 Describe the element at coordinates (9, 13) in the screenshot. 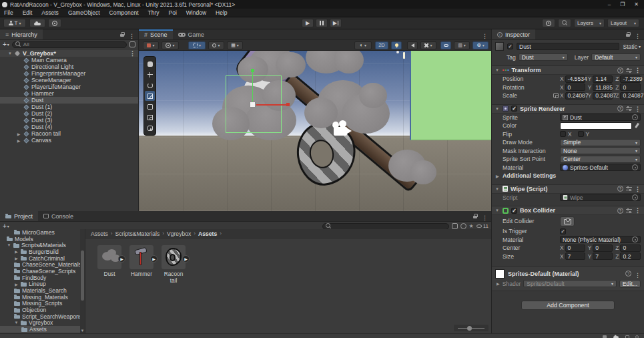

I see `menu-file: File` at that location.